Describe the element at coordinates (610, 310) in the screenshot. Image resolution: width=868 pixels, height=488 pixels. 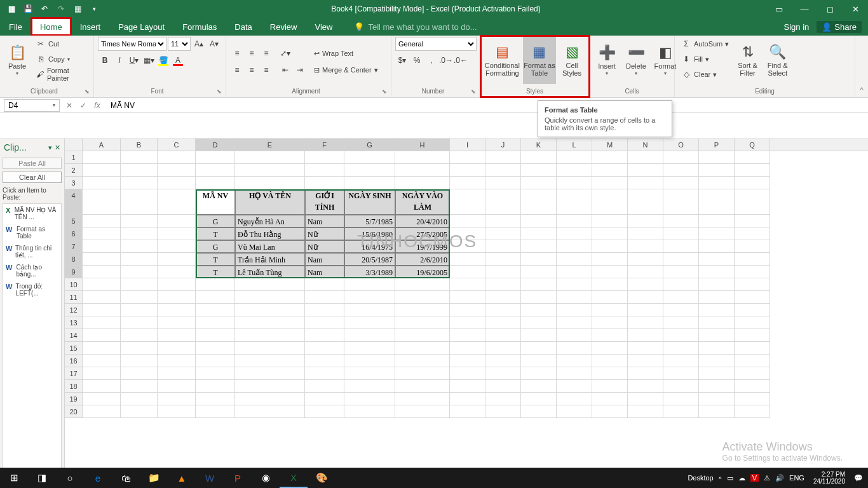
I see `cell-M12` at that location.